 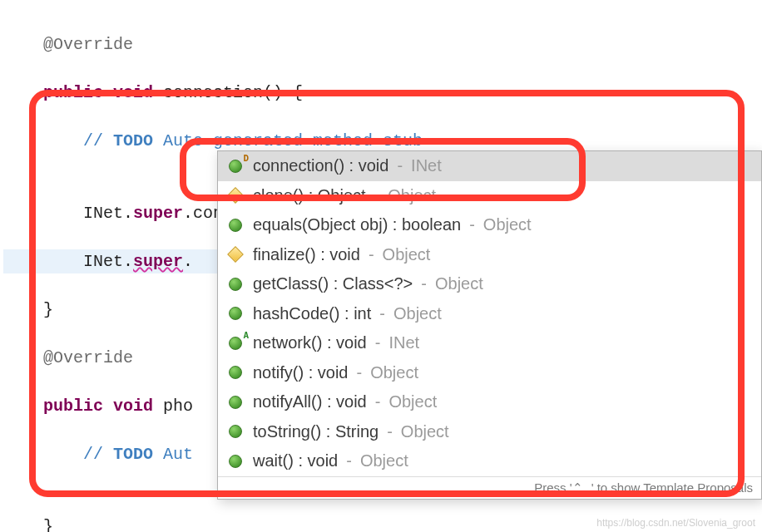 What do you see at coordinates (333, 284) in the screenshot?
I see `method-signature: getClass() : Class<?>` at bounding box center [333, 284].